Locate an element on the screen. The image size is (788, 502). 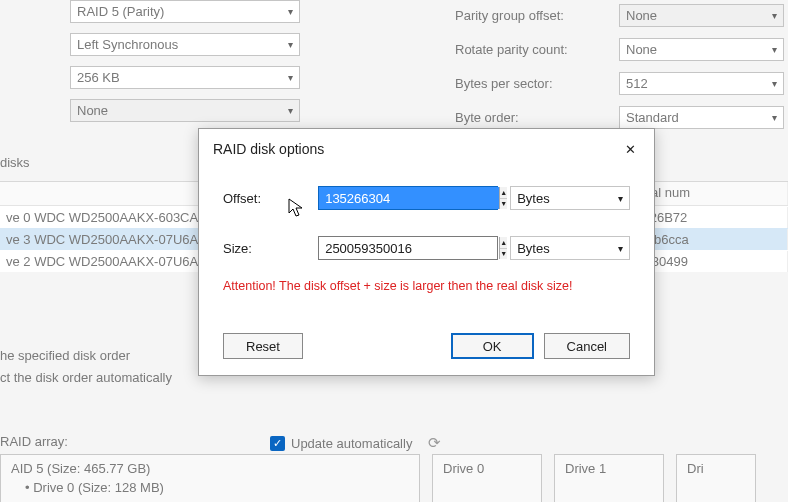
size-spin-down: ▼ is located at coordinates (504, 254).